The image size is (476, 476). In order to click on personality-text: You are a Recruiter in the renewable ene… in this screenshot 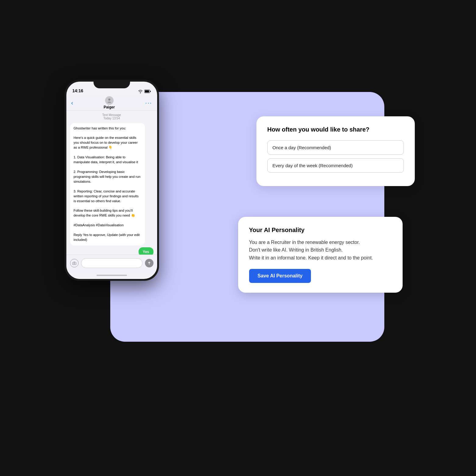, I will do `click(320, 250)`.